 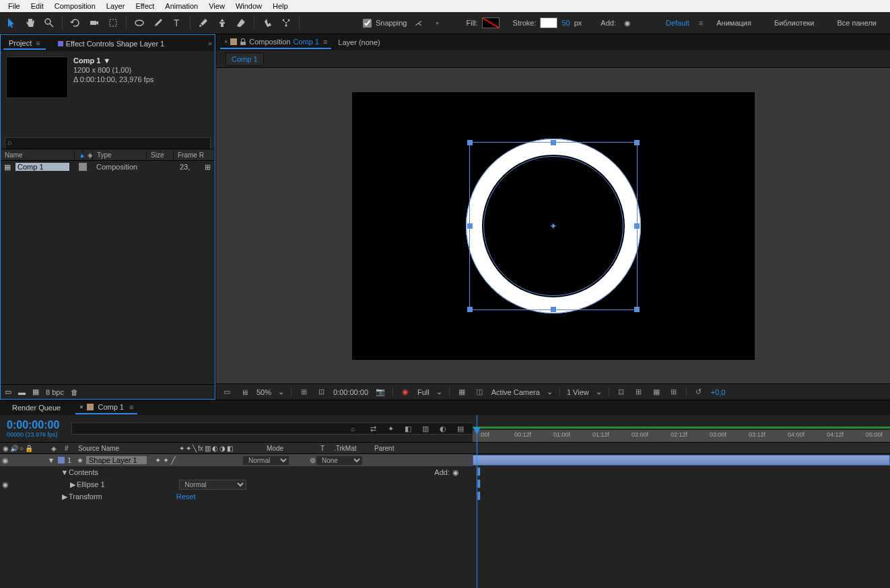 What do you see at coordinates (566, 23) in the screenshot?
I see `stroke-width-value: 50` at bounding box center [566, 23].